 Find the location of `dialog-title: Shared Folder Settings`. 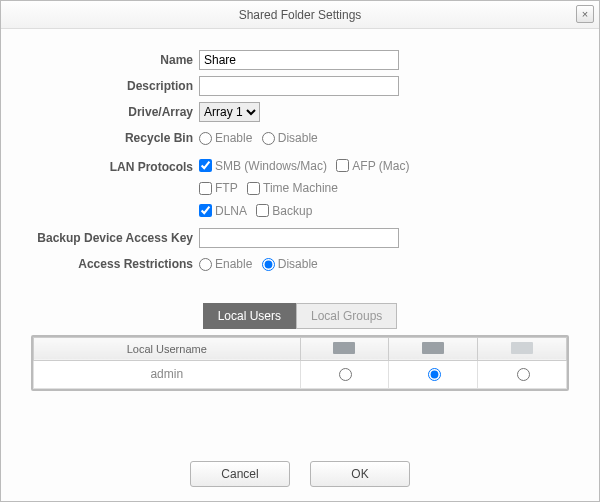

dialog-title: Shared Folder Settings is located at coordinates (300, 15).